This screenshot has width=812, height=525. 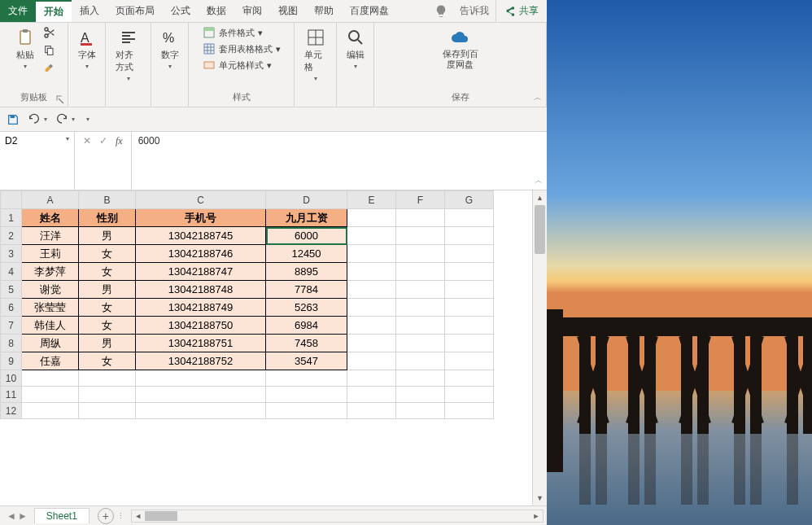 I want to click on row-header-5: 5, so click(x=11, y=290).